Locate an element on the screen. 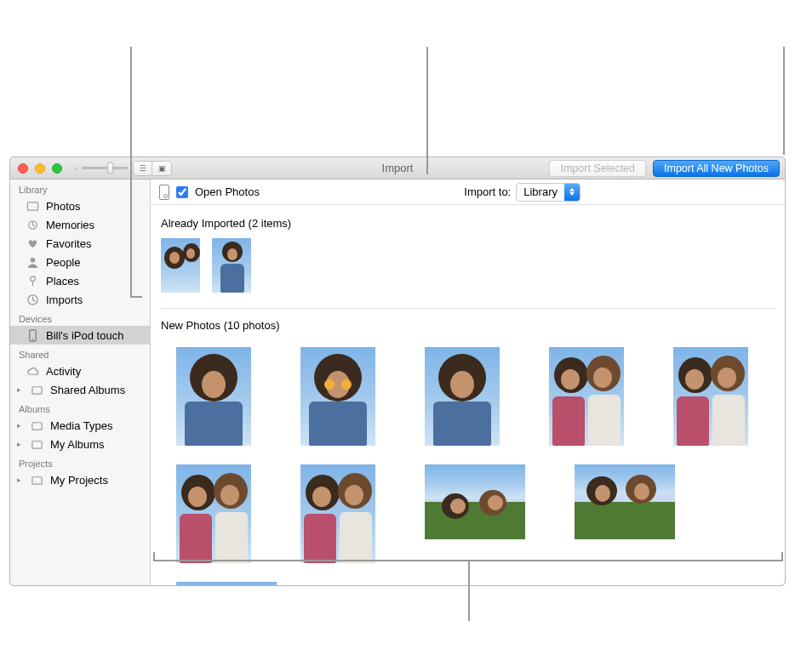  sidebar-item-shared-albums: ▸ Shared Albums is located at coordinates (80, 390).